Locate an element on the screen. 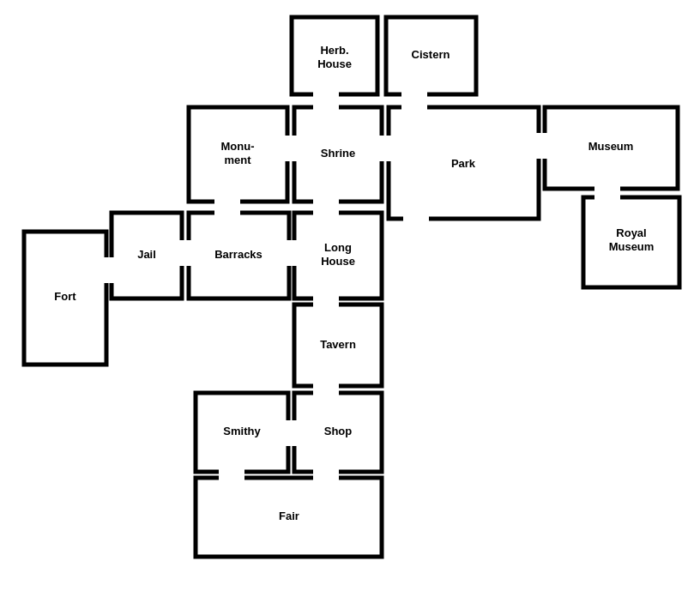 The width and height of the screenshot is (700, 591). svg-text: Shrine is located at coordinates (338, 153).